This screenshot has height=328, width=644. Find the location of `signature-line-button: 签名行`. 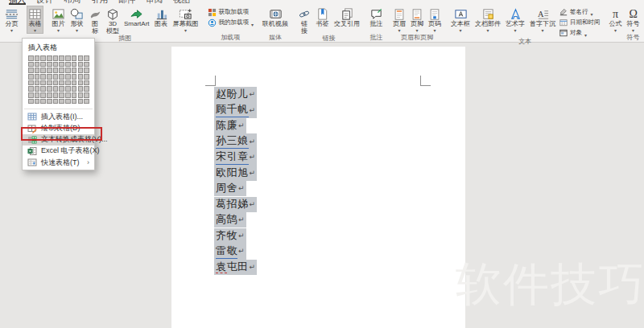

signature-line-button: 签名行 is located at coordinates (580, 12).